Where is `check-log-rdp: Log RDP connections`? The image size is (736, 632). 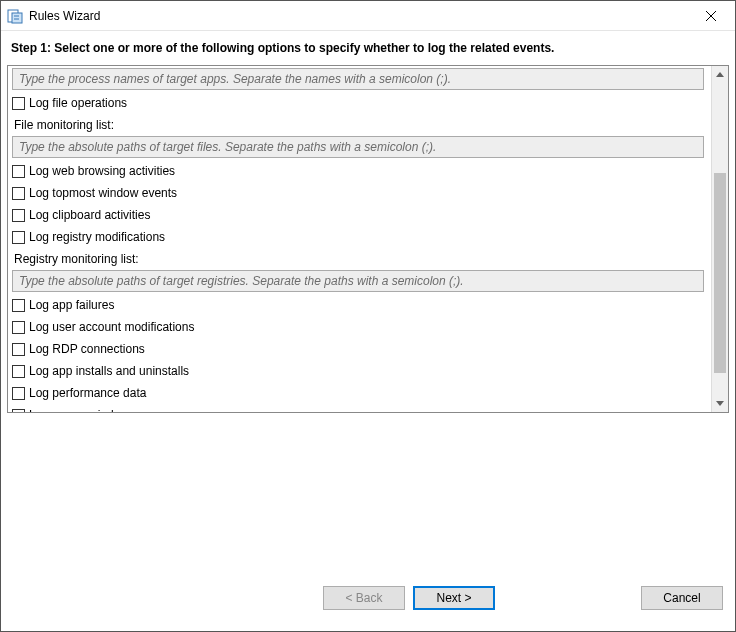 check-log-rdp: Log RDP connections is located at coordinates (358, 349).